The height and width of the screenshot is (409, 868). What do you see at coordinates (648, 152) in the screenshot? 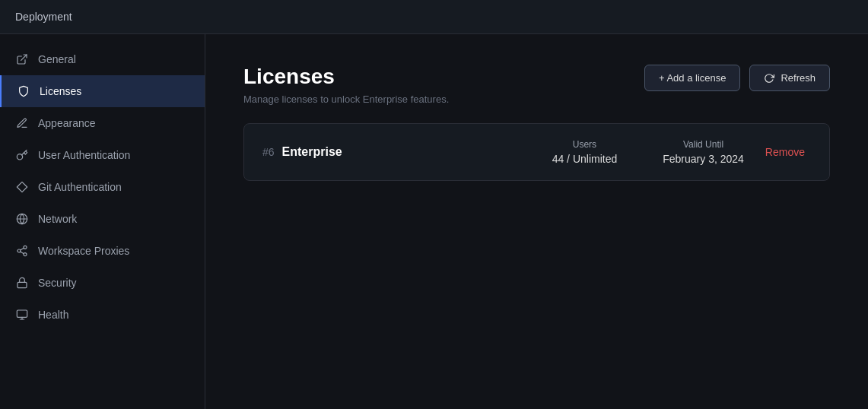
I see `license-meta: Users 44 / Unlimited Valid Until Februar…` at bounding box center [648, 152].